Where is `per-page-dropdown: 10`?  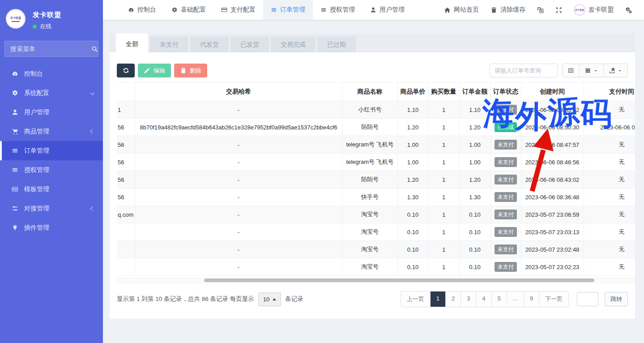 per-page-dropdown: 10 is located at coordinates (269, 299).